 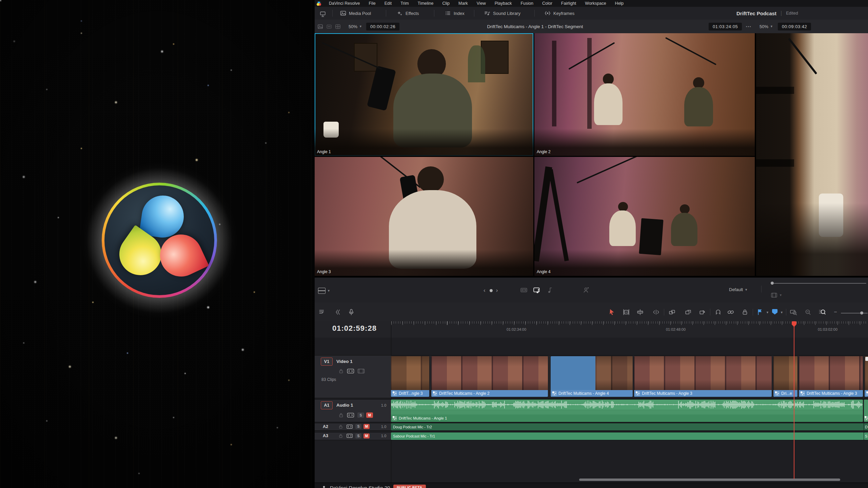 I want to click on dynamic-trim-mode-tool, so click(x=656, y=312).